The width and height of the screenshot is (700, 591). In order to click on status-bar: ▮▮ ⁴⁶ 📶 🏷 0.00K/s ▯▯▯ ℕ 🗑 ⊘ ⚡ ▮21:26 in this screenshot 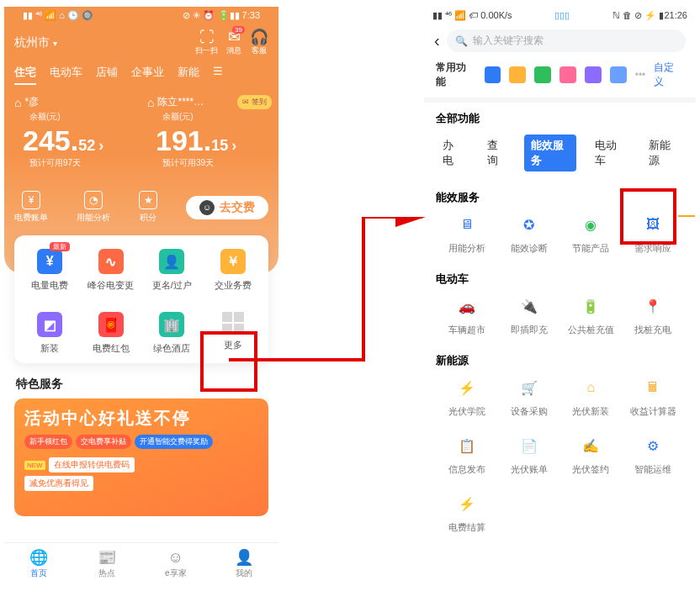, I will do `click(560, 15)`.